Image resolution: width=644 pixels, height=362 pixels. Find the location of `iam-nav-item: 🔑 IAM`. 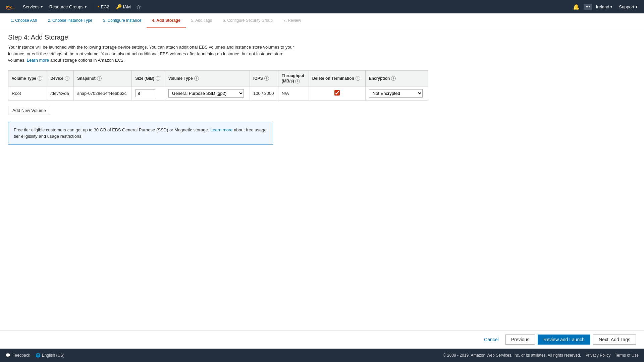

iam-nav-item: 🔑 IAM is located at coordinates (123, 7).